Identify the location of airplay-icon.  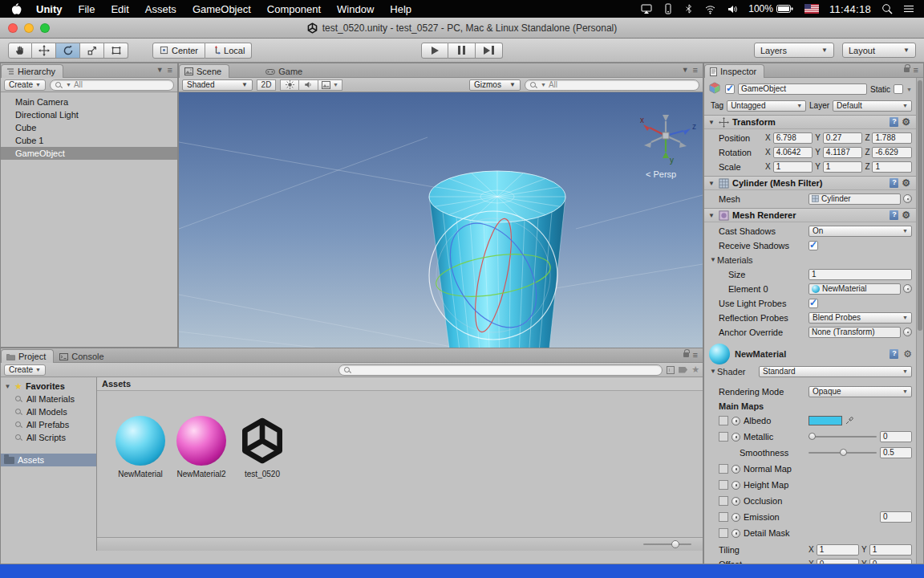
(646, 9).